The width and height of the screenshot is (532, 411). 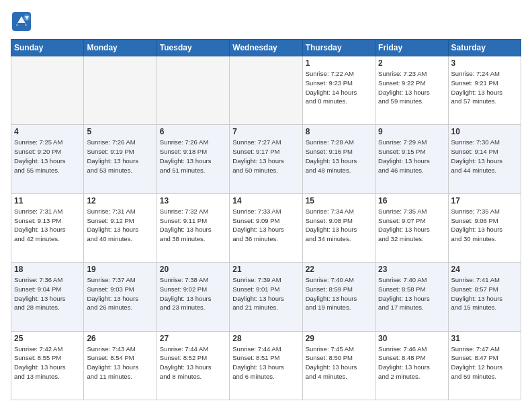 What do you see at coordinates (47, 294) in the screenshot?
I see `day-info: Sunrise: 7:36 AM Sunset: 9:04 PM Dayligh…` at bounding box center [47, 294].